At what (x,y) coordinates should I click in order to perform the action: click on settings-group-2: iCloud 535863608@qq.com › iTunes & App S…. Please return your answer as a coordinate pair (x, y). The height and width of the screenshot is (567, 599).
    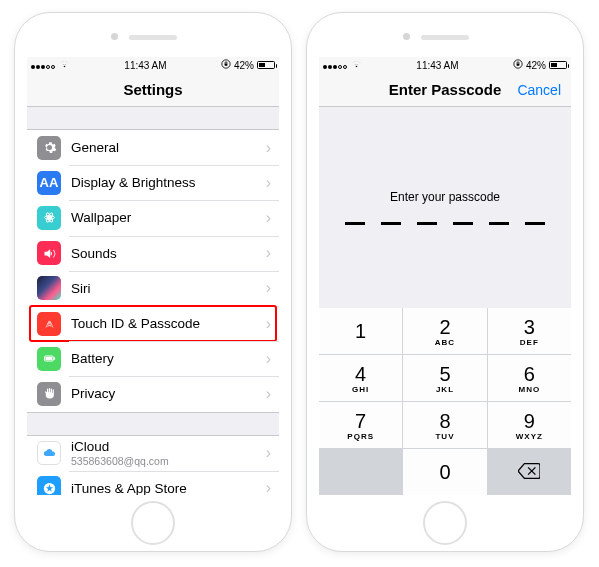
    Looking at the image, I should click on (153, 466).